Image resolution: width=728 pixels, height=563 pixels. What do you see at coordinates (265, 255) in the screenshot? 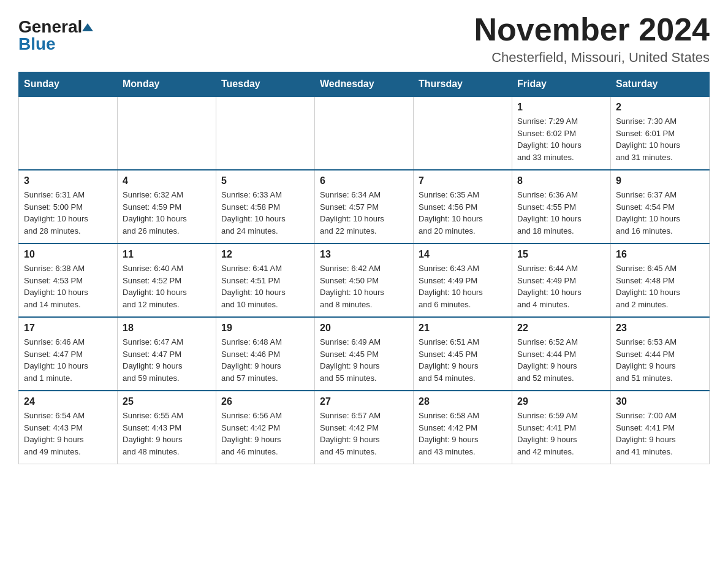
I see `day-number: 12` at bounding box center [265, 255].